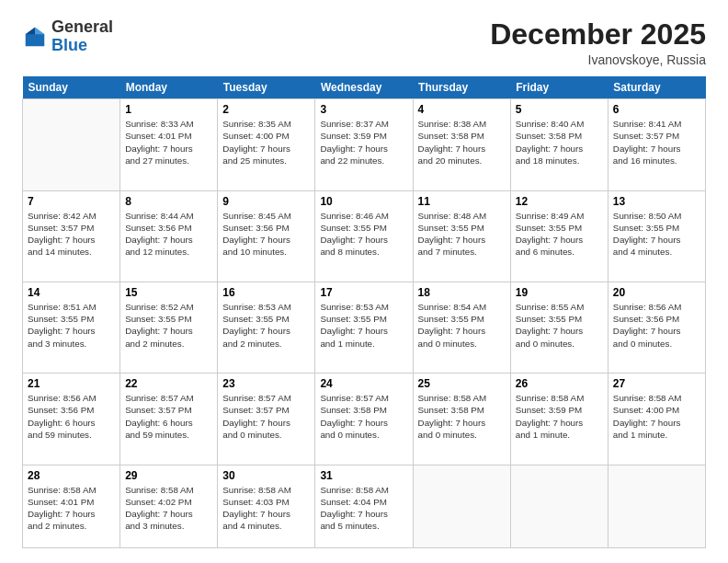  Describe the element at coordinates (364, 145) in the screenshot. I see `calendar-cell: 3Sunrise: 8:37 AM Sunset: 3:59 PM Daylig…` at that location.